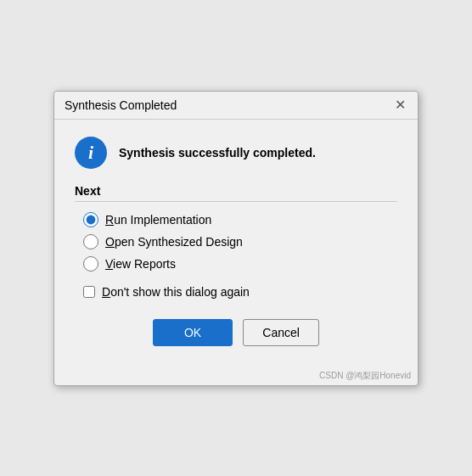 The width and height of the screenshot is (472, 476). Describe the element at coordinates (240, 292) in the screenshot. I see `dont-show-row: Don't show this dialog again` at that location.